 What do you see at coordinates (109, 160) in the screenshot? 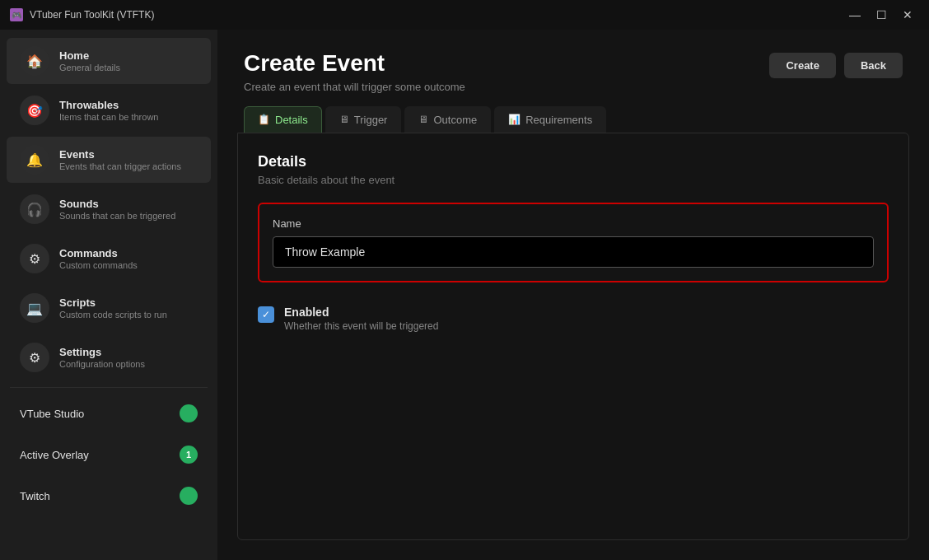
I see `sidebar-item-events: 🔔 Events Events that can trigger actions` at bounding box center [109, 160].